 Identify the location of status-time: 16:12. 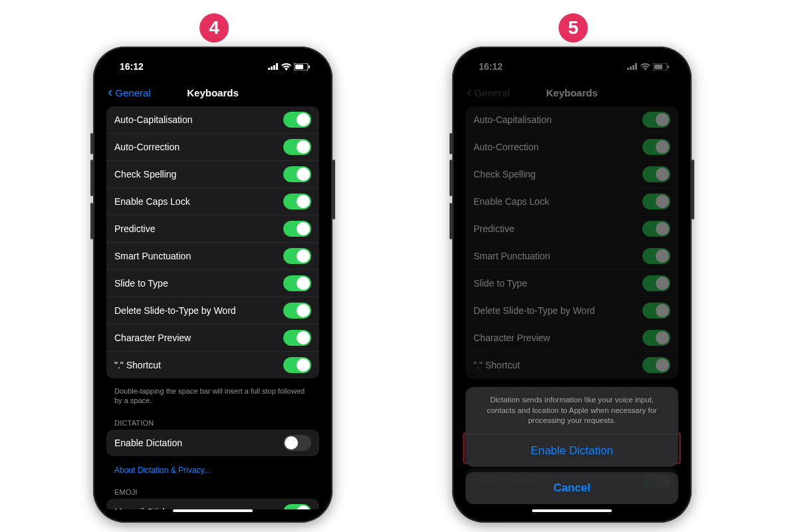
(132, 66).